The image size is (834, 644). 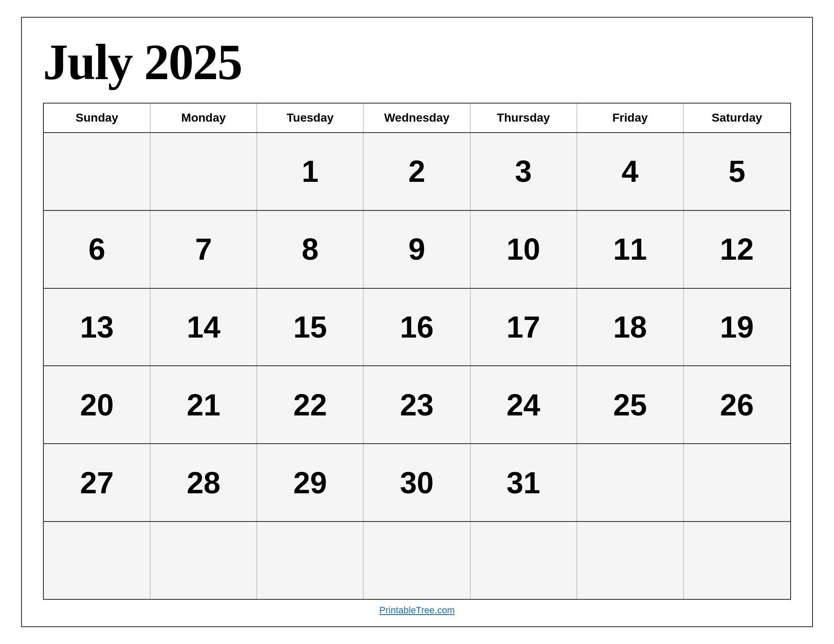 What do you see at coordinates (97, 118) in the screenshot?
I see `day-header-sunday: Sunday` at bounding box center [97, 118].